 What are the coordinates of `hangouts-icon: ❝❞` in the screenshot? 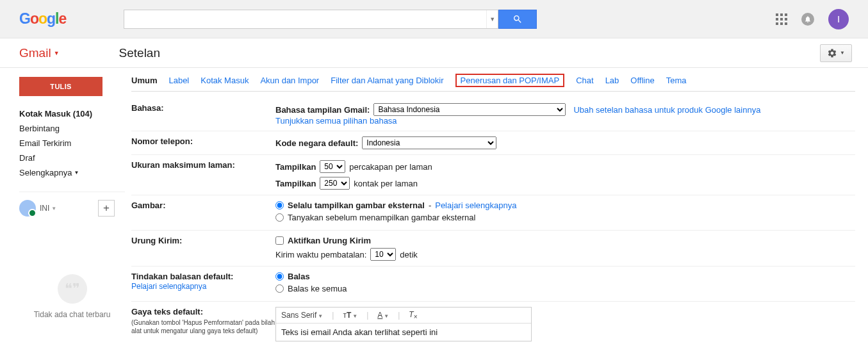 It's located at (72, 289).